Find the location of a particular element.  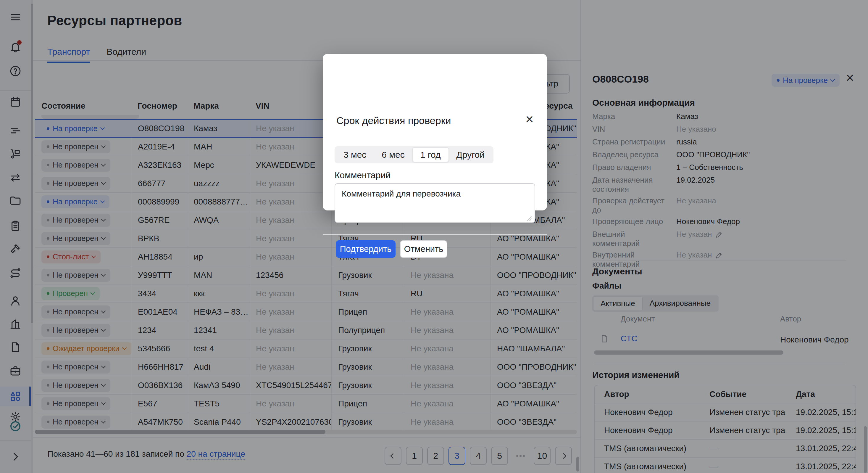

duration-segment-2: 6 мес is located at coordinates (393, 155).